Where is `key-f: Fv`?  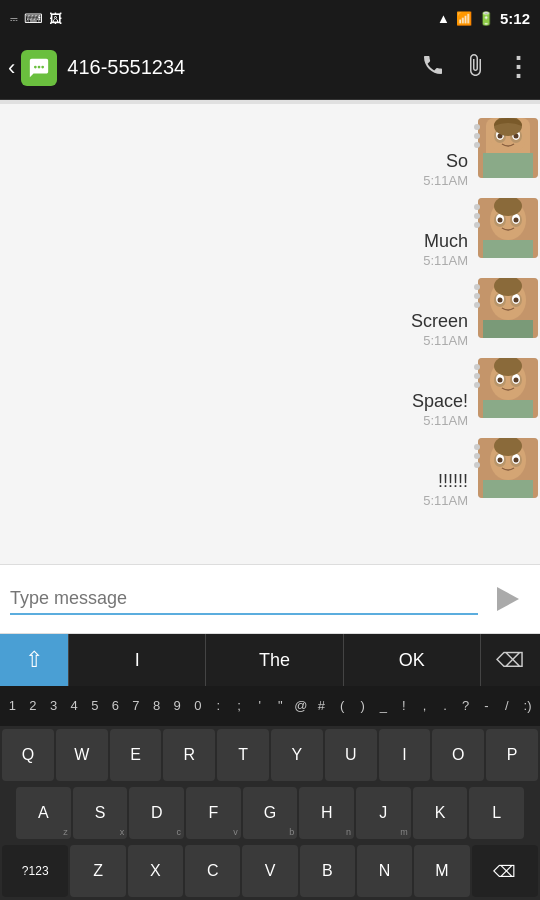 key-f: Fv is located at coordinates (214, 813).